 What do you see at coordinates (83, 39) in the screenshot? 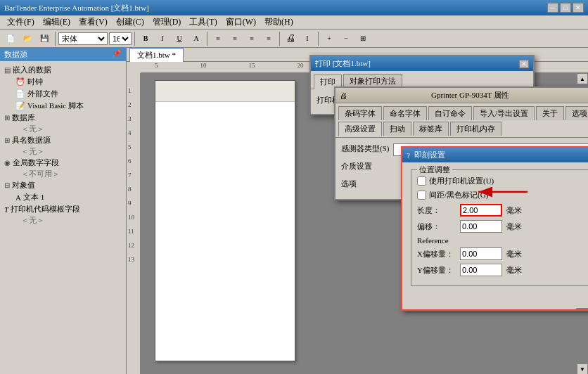
I see `font-select: 宋体` at bounding box center [83, 39].